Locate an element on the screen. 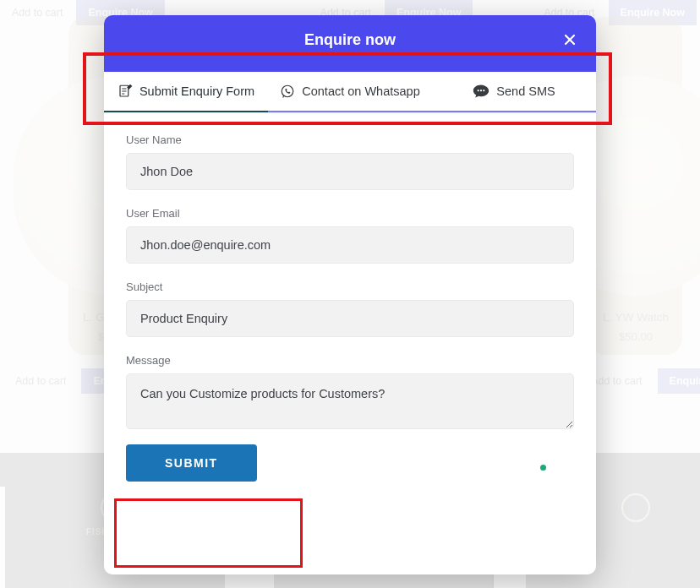  accent-strip is located at coordinates (350, 68).